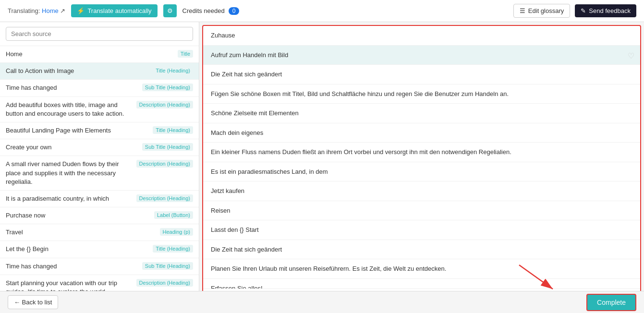  What do you see at coordinates (422, 133) in the screenshot?
I see `translation-item: Mach dein eigenes` at bounding box center [422, 133].